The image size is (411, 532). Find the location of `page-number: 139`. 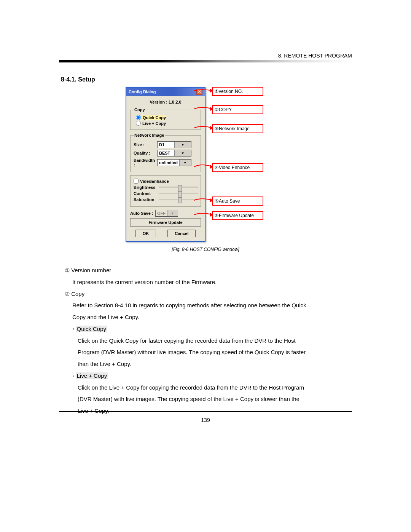

page-number: 139 is located at coordinates (206, 420).